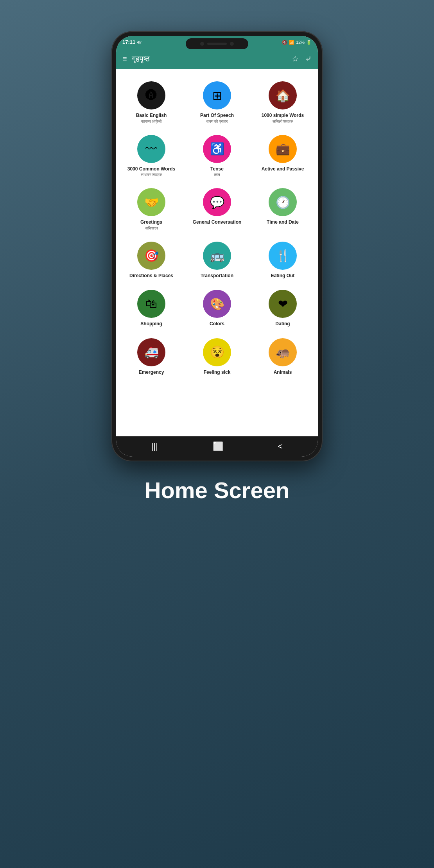  What do you see at coordinates (152, 116) in the screenshot?
I see `category-label-basic-english: Basic English` at bounding box center [152, 116].